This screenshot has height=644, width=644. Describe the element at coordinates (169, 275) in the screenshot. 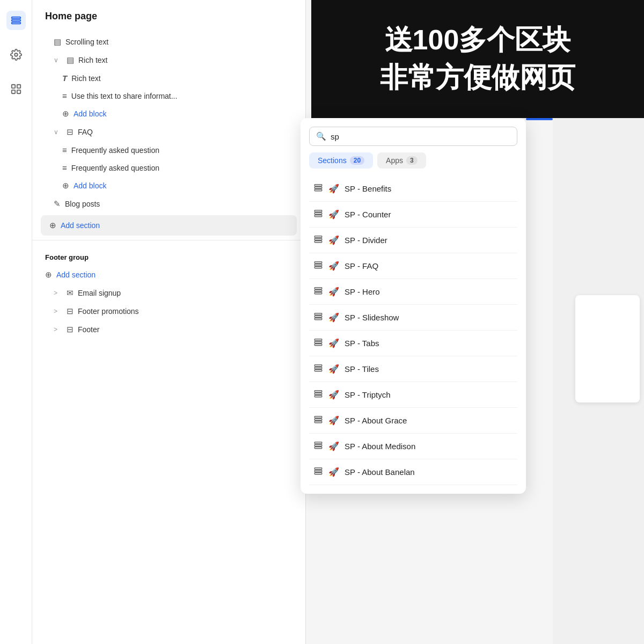

I see `add-section-button-2: ⊕ Add section` at that location.